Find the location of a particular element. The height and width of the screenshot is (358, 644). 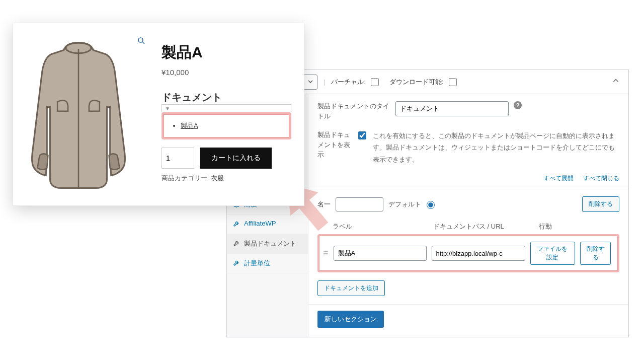

drag-handle-icon: ≡ is located at coordinates (326, 254).